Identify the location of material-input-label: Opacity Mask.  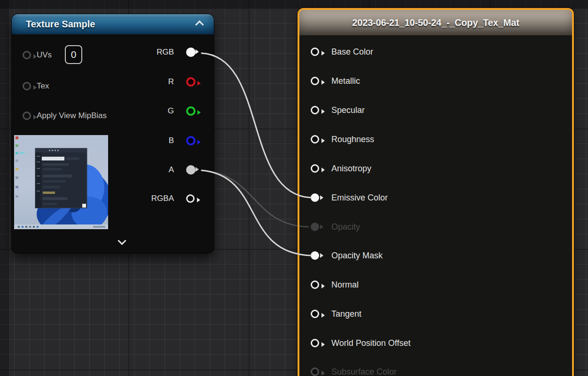
(357, 256).